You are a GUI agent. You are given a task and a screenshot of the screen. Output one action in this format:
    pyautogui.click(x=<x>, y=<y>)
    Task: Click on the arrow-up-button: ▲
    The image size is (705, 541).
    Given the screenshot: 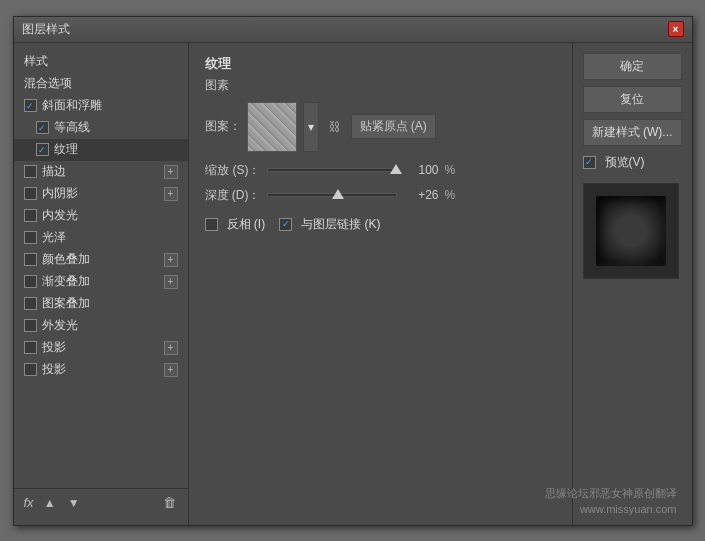 What is the action you would take?
    pyautogui.click(x=50, y=503)
    